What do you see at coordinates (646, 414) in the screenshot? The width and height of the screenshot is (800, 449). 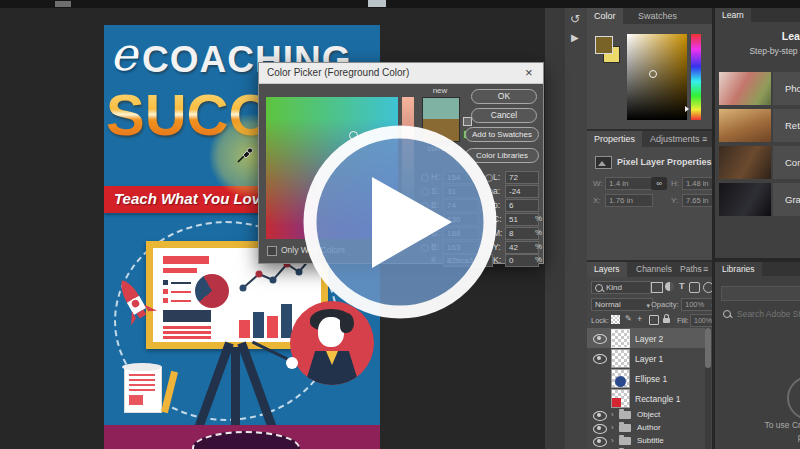 I see `group-row: › Object` at bounding box center [646, 414].